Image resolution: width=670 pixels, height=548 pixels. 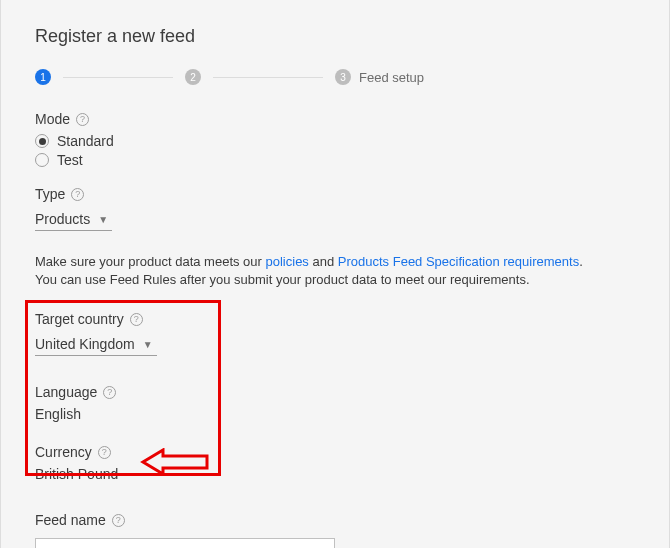 What do you see at coordinates (282, 280) in the screenshot?
I see `info-line2: You can use Feed Rules after you submit …` at bounding box center [282, 280].